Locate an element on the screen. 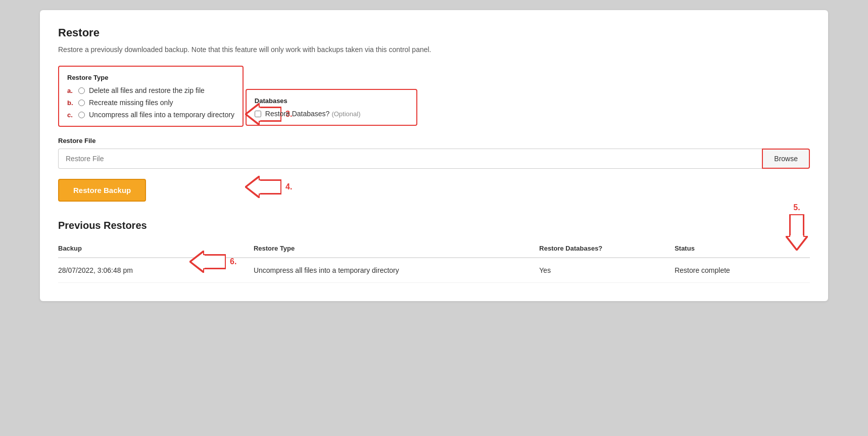 The image size is (868, 436). restore-databases-row: Restore Databases? (Optional) is located at coordinates (331, 114).